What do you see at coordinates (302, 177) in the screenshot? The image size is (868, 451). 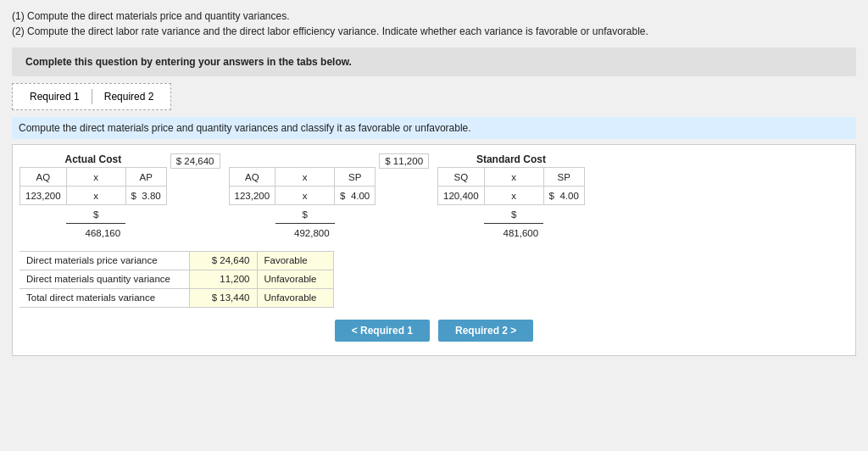 I see `mid-header-row: AQ x SP` at bounding box center [302, 177].